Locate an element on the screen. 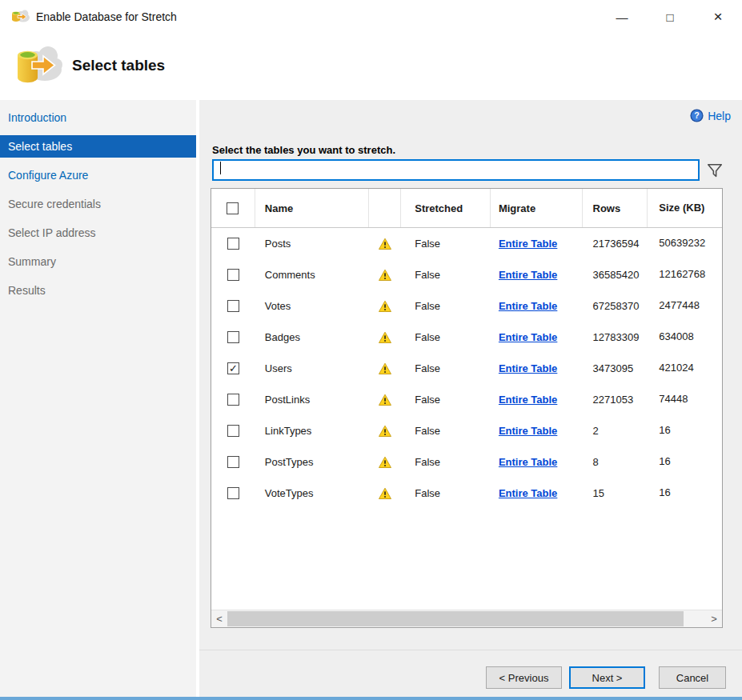 The image size is (742, 700). table-name-cell: PostLinks is located at coordinates (312, 400).